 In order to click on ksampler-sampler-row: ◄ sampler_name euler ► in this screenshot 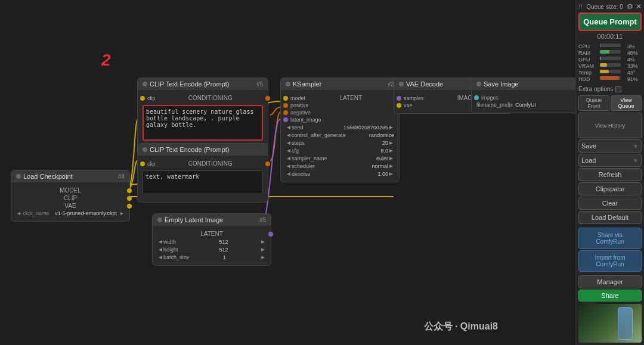, I will do `click(340, 158)`.